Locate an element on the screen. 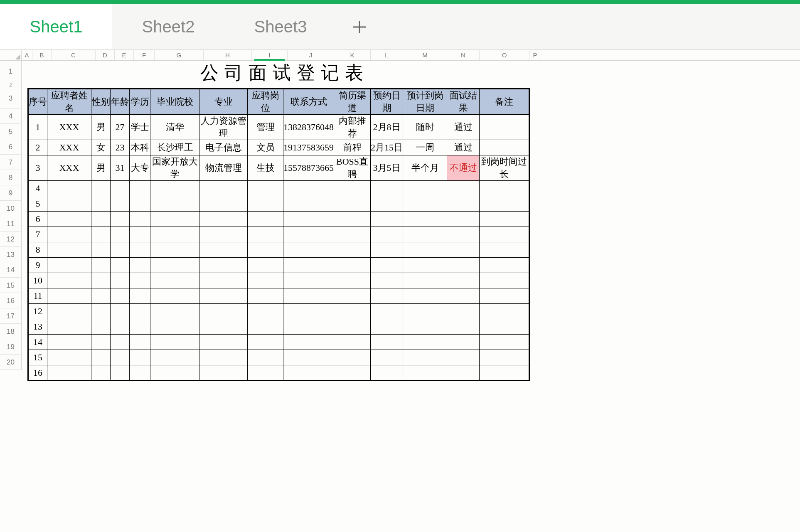  cell: 本科 is located at coordinates (140, 148).